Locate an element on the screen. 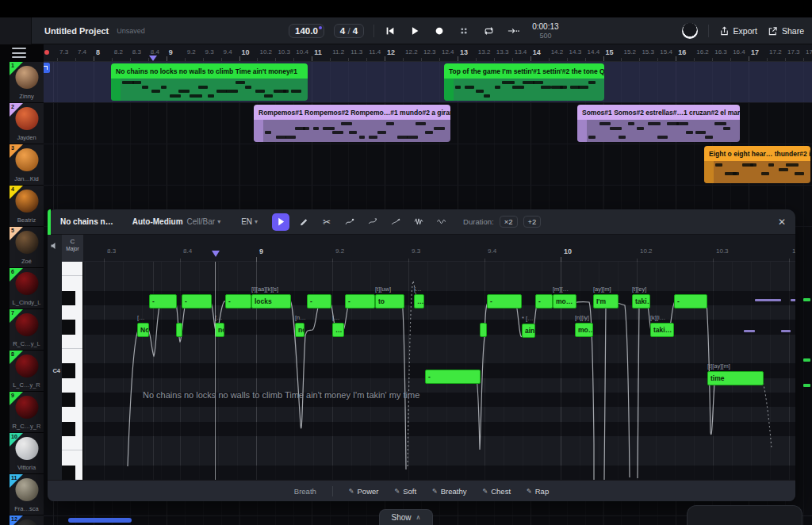 Image resolution: width=812 pixels, height=525 pixels. track-tile-7: 7R_C…y_L is located at coordinates (27, 330).